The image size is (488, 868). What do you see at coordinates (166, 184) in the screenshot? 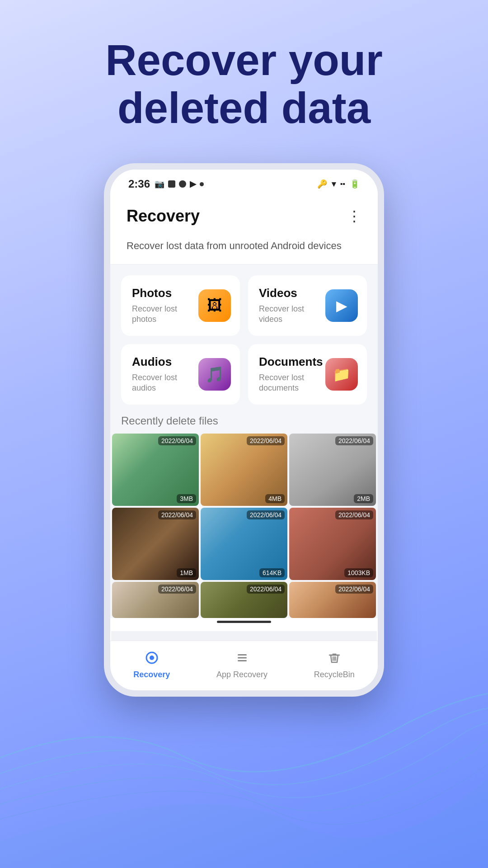
I see `status-left: 2:36 📷 ▶` at bounding box center [166, 184].